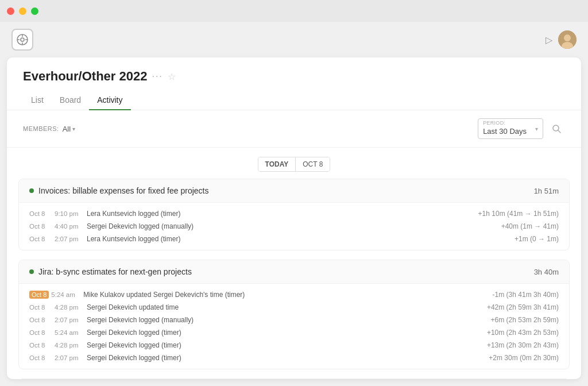 This screenshot has height=386, width=588. Describe the element at coordinates (525, 320) in the screenshot. I see `log-change: +6m (2h 53m 2h 59m)` at that location.